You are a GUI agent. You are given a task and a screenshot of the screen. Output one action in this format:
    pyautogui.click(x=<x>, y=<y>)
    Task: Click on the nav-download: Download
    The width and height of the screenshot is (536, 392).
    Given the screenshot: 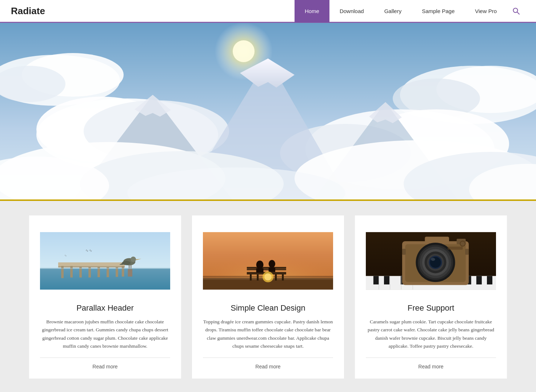 What is the action you would take?
    pyautogui.click(x=352, y=11)
    